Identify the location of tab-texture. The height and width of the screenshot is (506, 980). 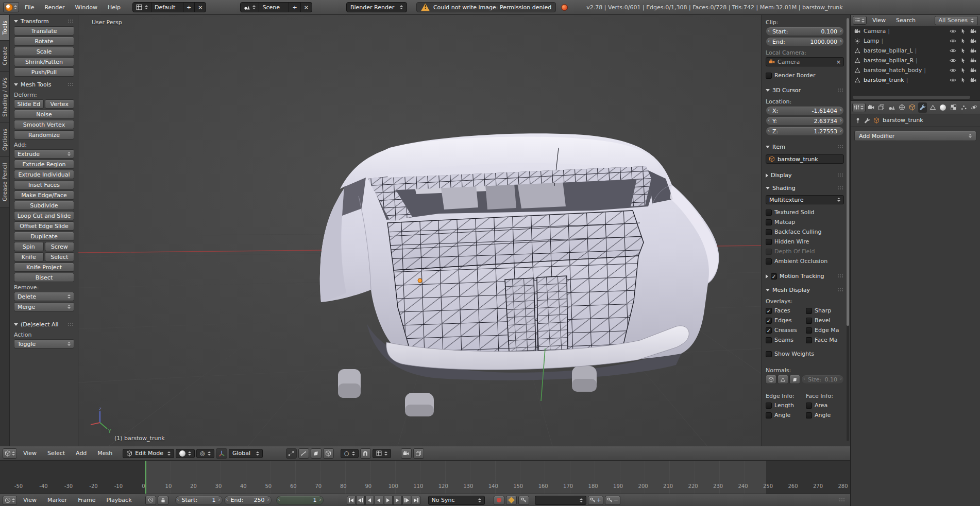
(953, 108).